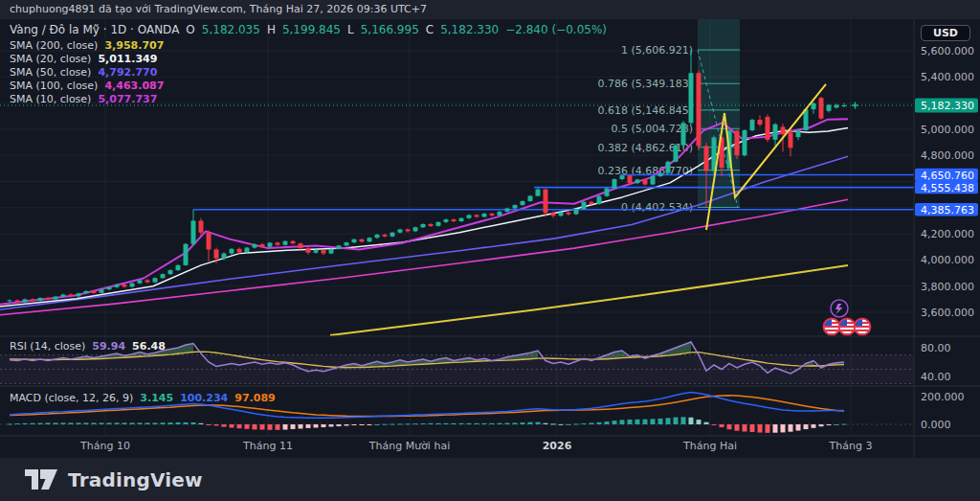  I want to click on price-level-lines, so click(553, 193).